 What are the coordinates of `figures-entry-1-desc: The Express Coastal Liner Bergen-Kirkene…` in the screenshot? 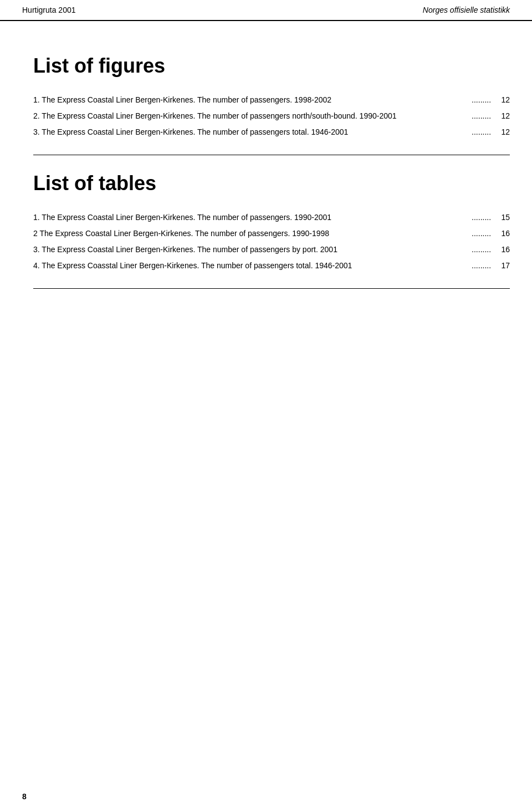 It's located at (186, 100).